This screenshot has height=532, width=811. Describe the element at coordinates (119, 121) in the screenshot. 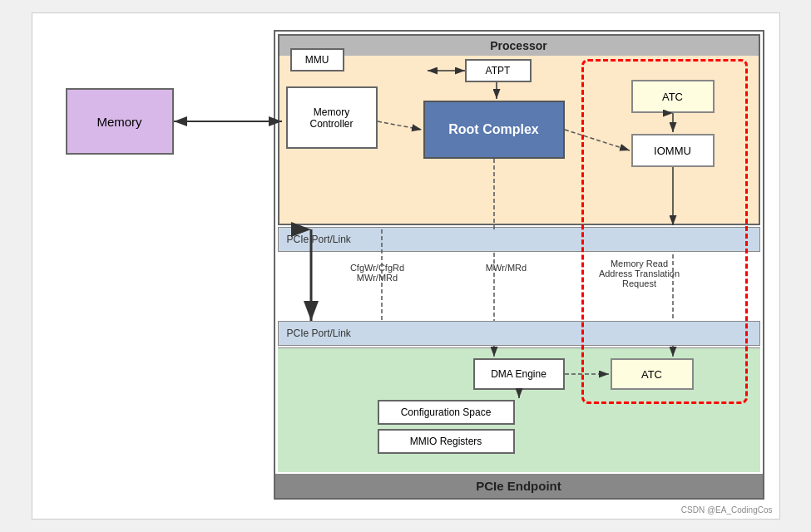

I see `memory-label: Memory` at that location.